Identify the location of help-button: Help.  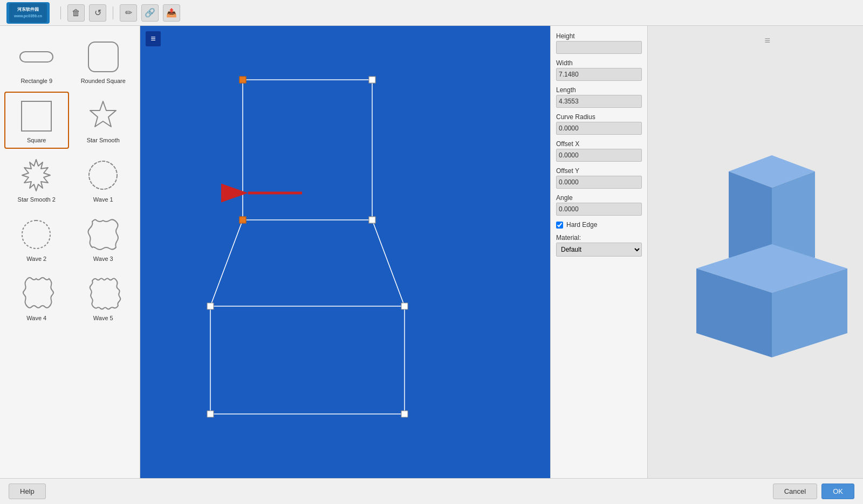
(27, 492).